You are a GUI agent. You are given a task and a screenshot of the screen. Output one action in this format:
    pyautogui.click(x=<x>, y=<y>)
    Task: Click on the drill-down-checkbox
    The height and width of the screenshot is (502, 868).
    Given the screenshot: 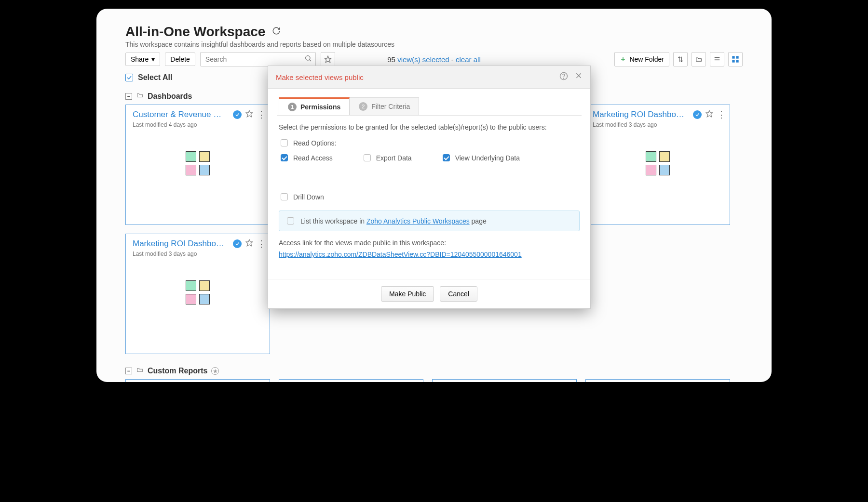 What is the action you would take?
    pyautogui.click(x=285, y=197)
    